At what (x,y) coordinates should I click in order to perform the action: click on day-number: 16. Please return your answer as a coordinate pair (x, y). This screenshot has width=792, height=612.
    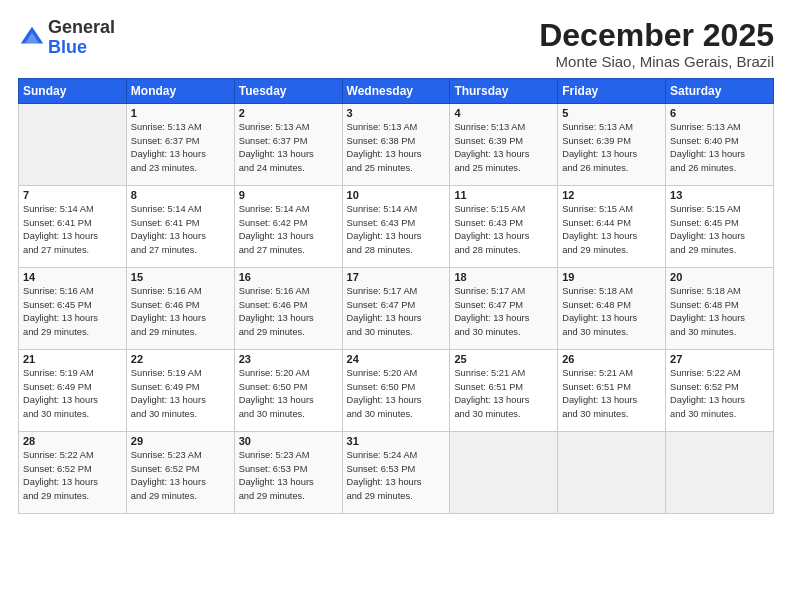
    Looking at the image, I should click on (288, 277).